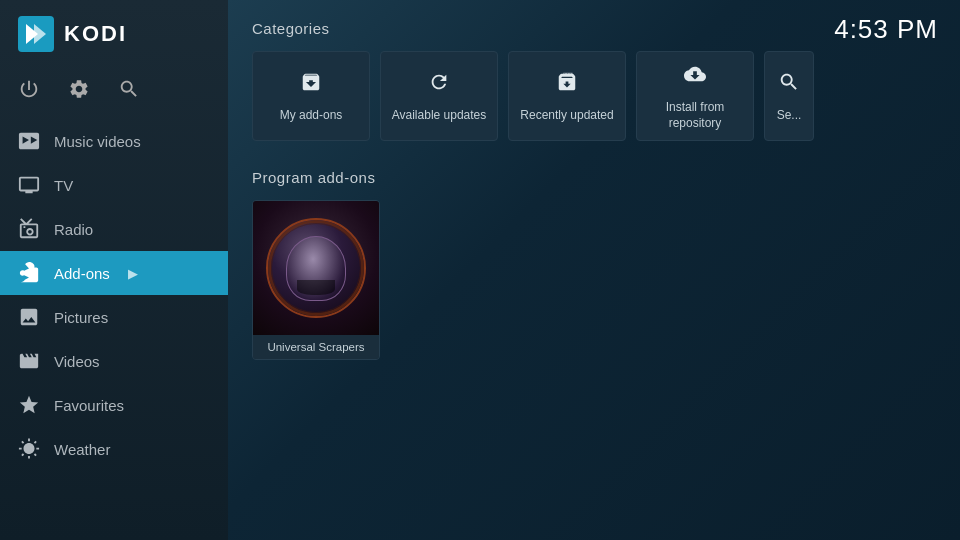 This screenshot has width=960, height=540. What do you see at coordinates (316, 268) in the screenshot?
I see `program-thumb` at bounding box center [316, 268].